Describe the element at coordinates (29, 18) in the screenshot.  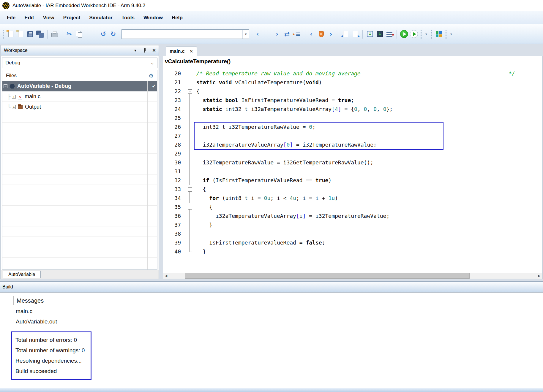
I see `menu-edit: Edit` at that location.